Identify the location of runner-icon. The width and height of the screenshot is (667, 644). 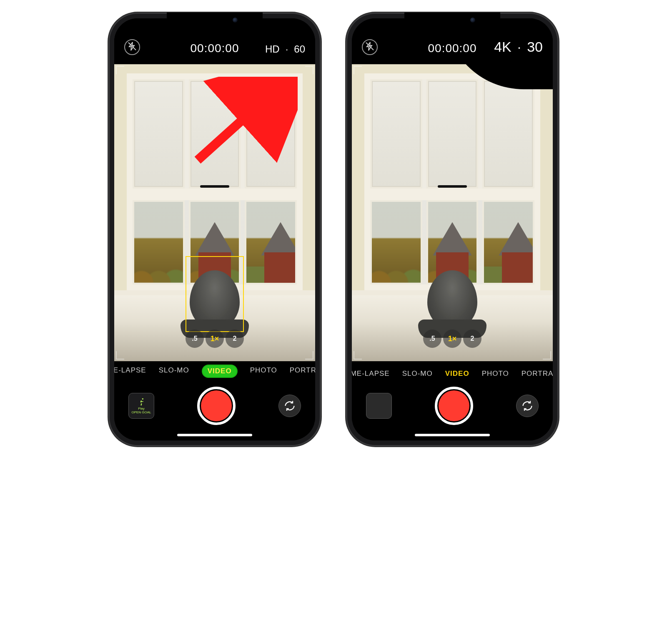
(141, 402).